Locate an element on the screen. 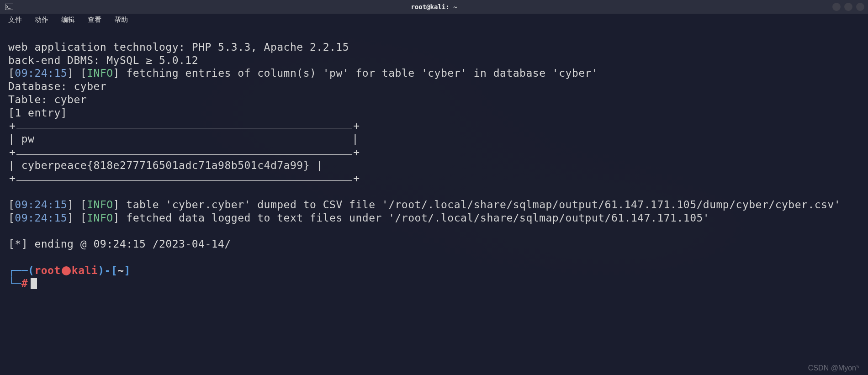  output-line: [1 entry] is located at coordinates (37, 113).